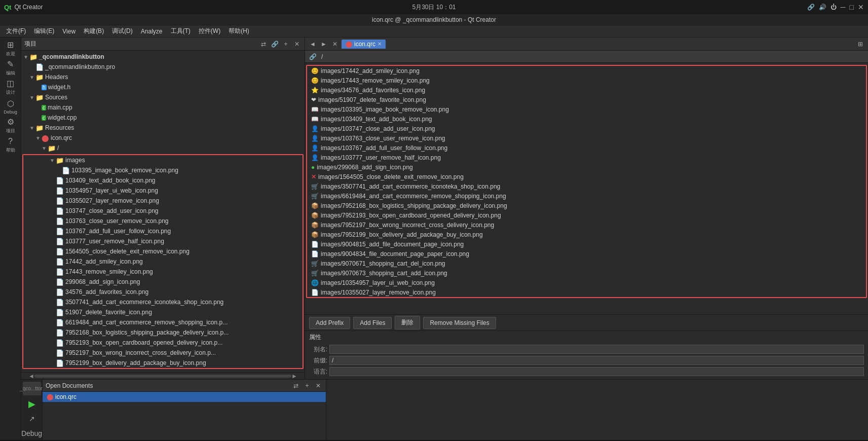 The image size is (868, 441). Describe the element at coordinates (163, 77) in the screenshot. I see `tree-item-headers: ▼ 📁 Headers` at that location.